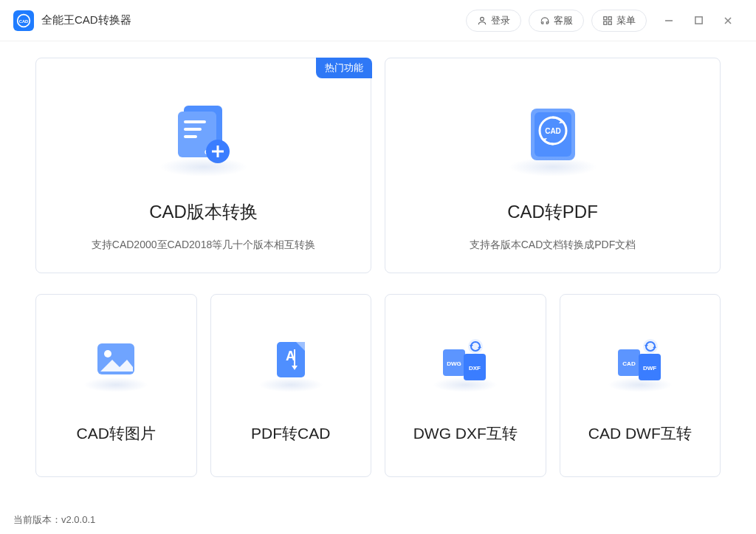 The height and width of the screenshot is (534, 756). I want to click on close-icon, so click(728, 21).